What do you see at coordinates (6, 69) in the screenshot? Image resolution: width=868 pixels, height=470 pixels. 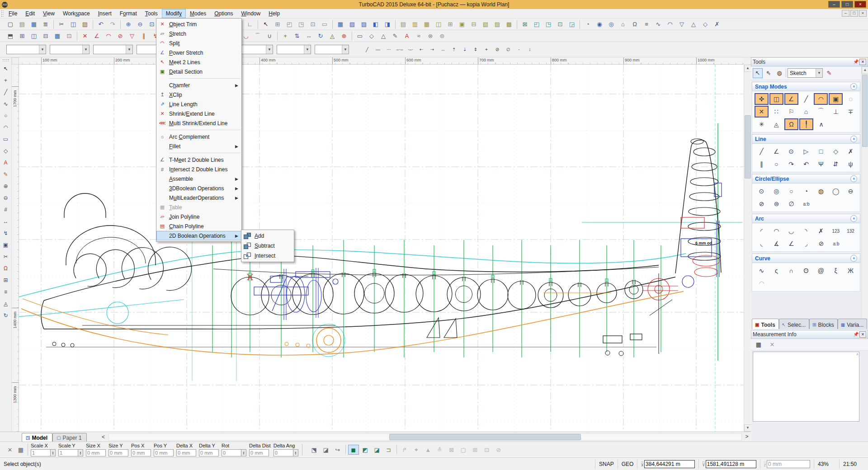 I see `select-arrow-icon: ↖` at bounding box center [6, 69].